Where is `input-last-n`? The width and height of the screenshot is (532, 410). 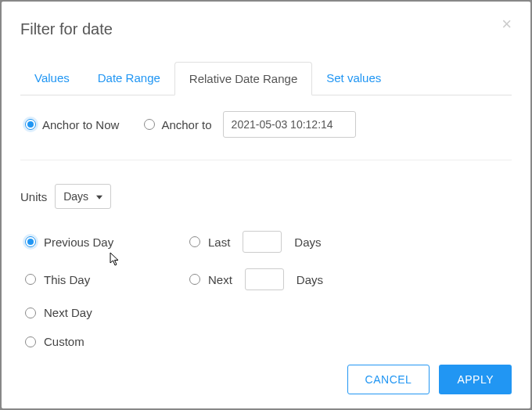
input-last-n is located at coordinates (262, 242).